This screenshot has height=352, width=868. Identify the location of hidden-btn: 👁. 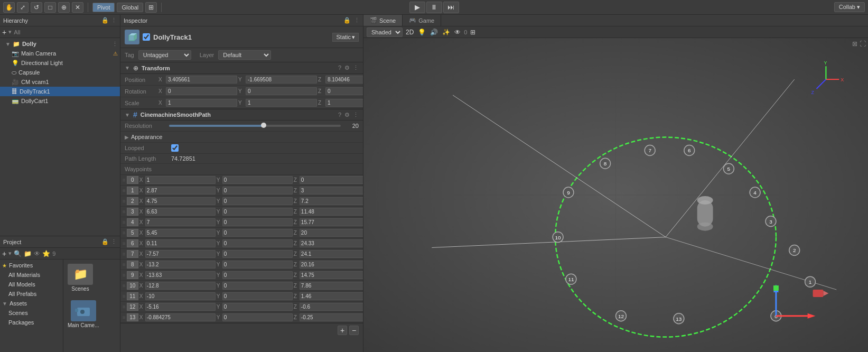
(458, 32).